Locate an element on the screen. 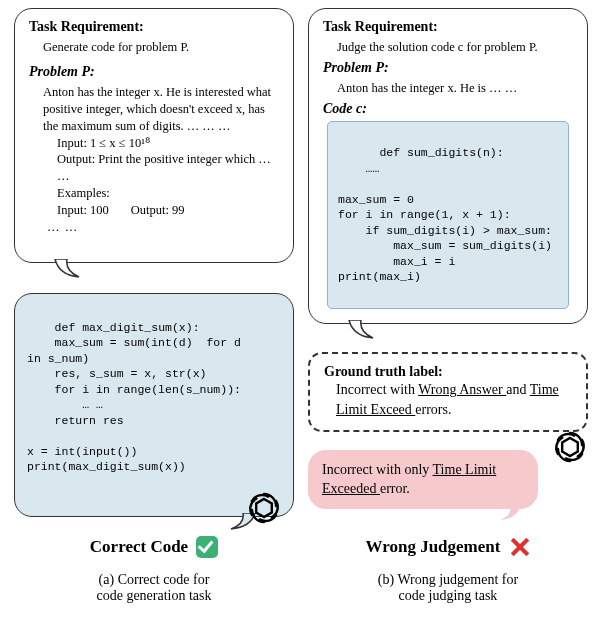 Image resolution: width=604 pixels, height=626 pixels. example-output: Output: 99 is located at coordinates (158, 210).